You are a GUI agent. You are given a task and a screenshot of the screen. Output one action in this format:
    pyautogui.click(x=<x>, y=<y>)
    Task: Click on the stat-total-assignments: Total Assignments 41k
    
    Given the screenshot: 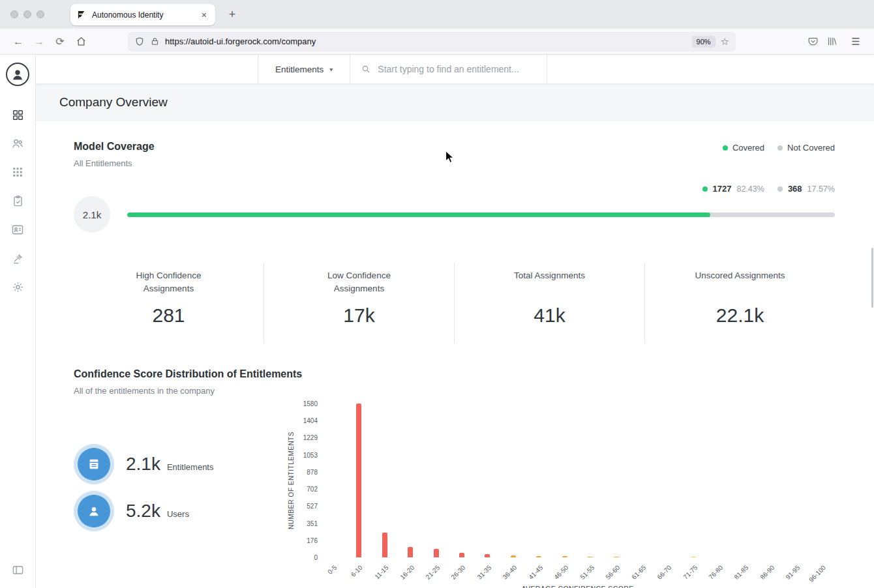 What is the action you would take?
    pyautogui.click(x=549, y=303)
    